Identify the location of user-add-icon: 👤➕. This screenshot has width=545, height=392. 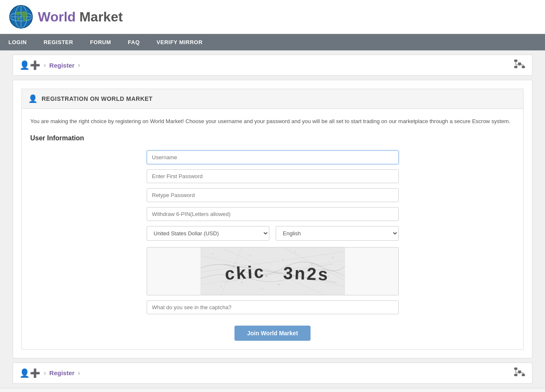
(30, 65).